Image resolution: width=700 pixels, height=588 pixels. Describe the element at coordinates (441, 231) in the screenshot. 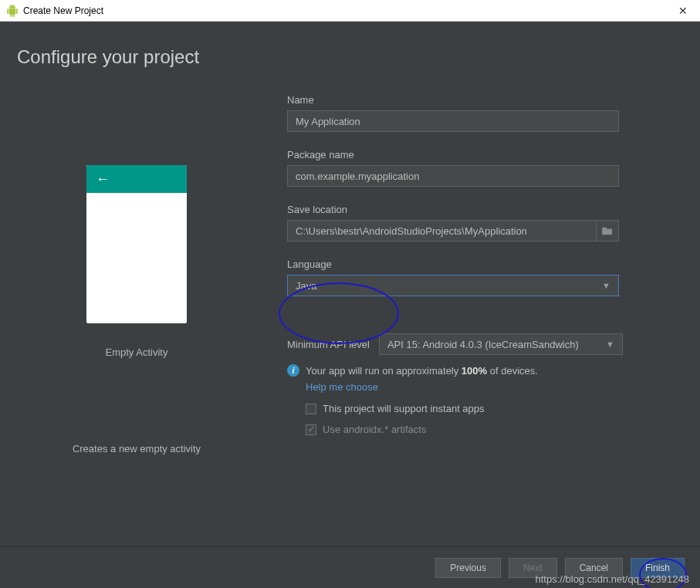

I see `save-location-input` at that location.